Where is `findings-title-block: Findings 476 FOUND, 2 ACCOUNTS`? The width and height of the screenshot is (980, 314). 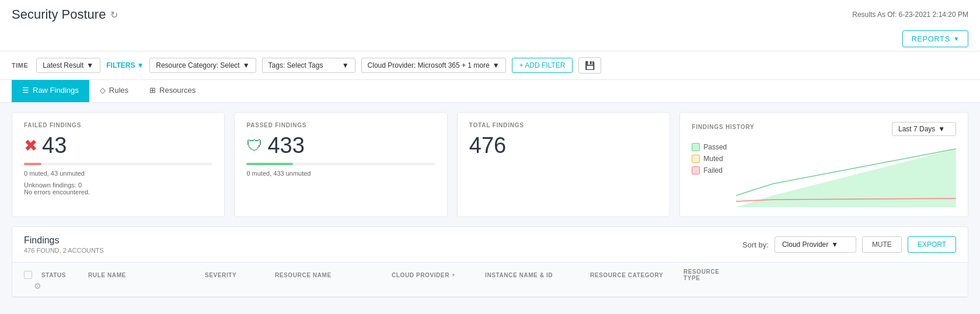
findings-title-block: Findings 476 FOUND, 2 ACCOUNTS is located at coordinates (64, 245).